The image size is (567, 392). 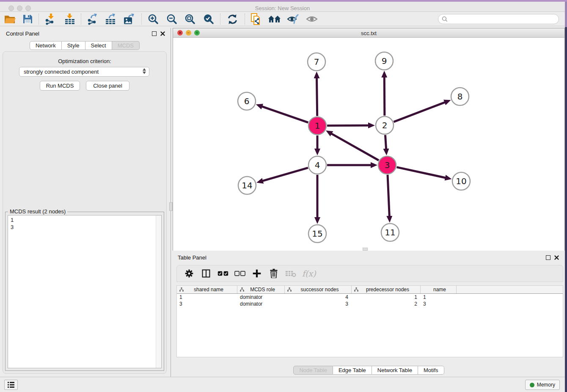 What do you see at coordinates (386, 290) in the screenshot?
I see `column-header-predecessor-nodes: predecessor nodes` at bounding box center [386, 290].